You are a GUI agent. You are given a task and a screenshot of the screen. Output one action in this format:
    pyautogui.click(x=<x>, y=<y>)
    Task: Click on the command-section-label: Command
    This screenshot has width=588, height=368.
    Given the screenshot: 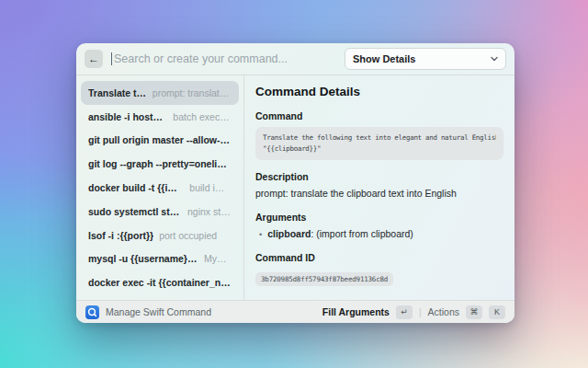 What is the action you would take?
    pyautogui.click(x=379, y=116)
    